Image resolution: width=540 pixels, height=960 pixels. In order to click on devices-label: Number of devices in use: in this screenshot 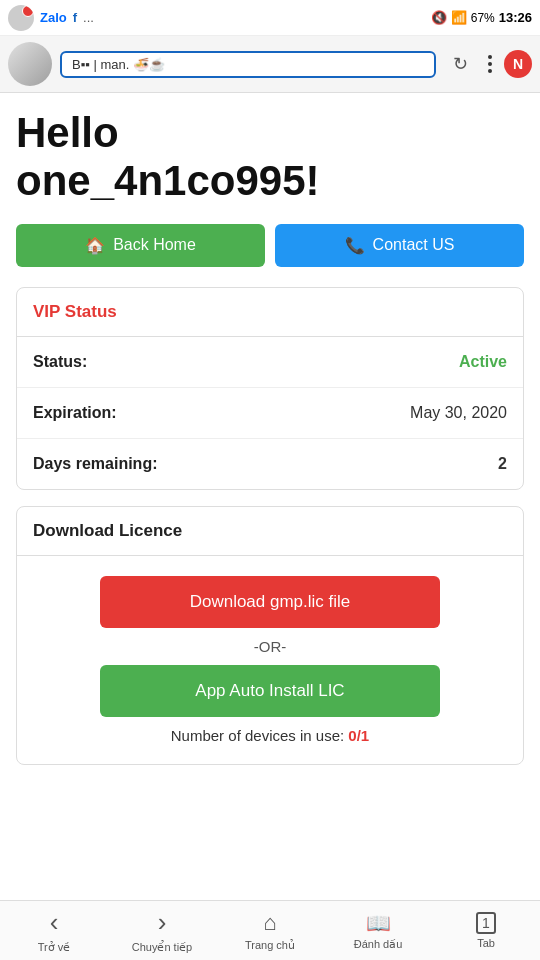, I will do `click(260, 736)`.